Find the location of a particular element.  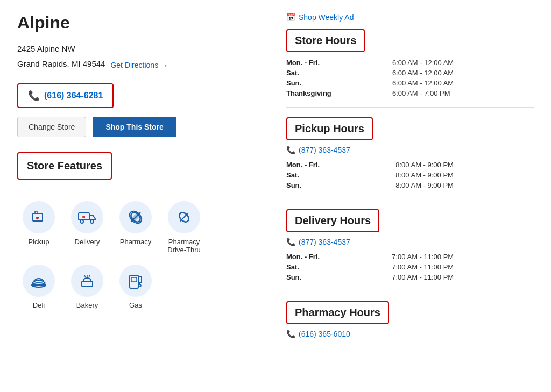

feature-deli: Deli is located at coordinates (39, 287).